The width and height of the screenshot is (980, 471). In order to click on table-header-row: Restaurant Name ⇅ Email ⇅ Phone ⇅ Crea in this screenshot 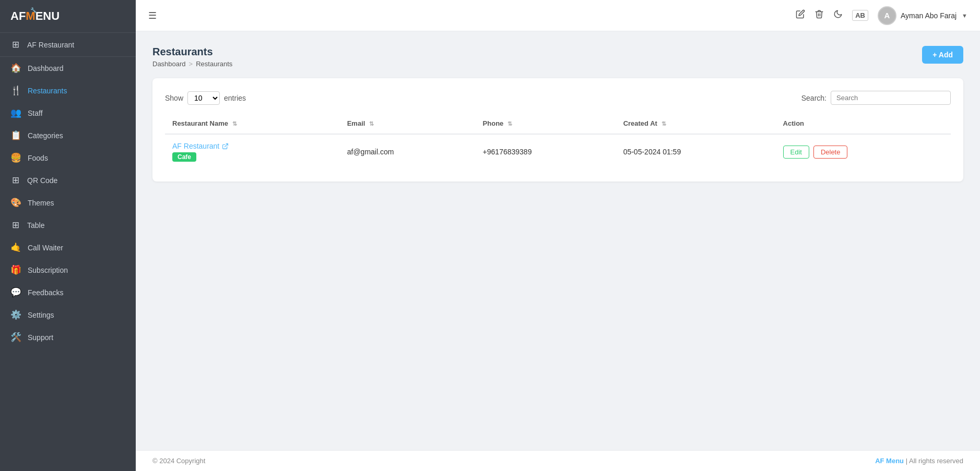, I will do `click(558, 124)`.